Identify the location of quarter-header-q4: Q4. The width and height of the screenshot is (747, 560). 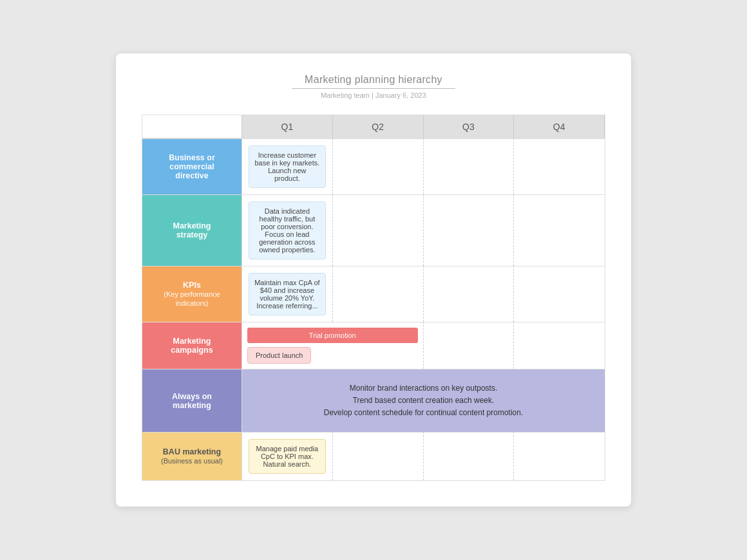
(559, 127).